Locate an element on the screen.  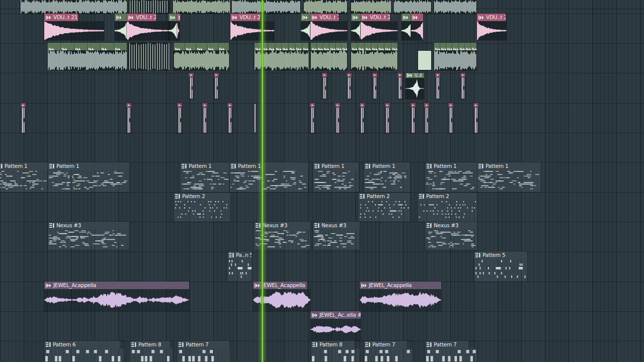
clip-label: Pa..n 5 is located at coordinates (244, 255).